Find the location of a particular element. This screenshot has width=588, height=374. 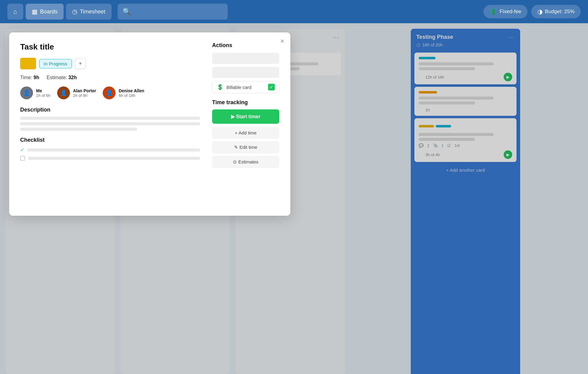

search-icon: 🔍 is located at coordinates (127, 12).